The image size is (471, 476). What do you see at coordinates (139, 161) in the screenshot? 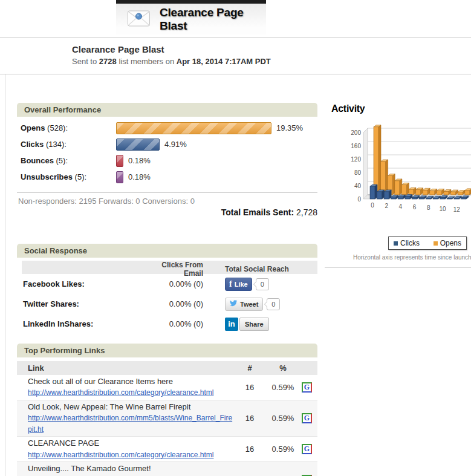
I see `bounces-pct: 0.18%` at bounding box center [139, 161].